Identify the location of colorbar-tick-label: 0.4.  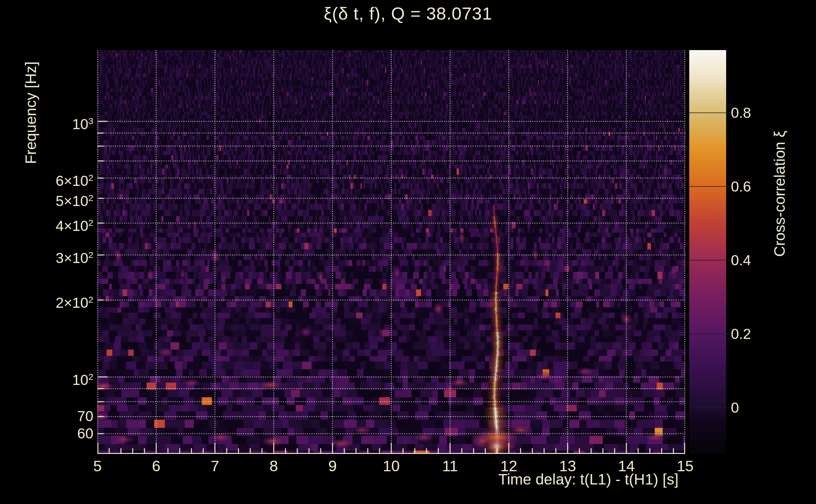
(741, 260).